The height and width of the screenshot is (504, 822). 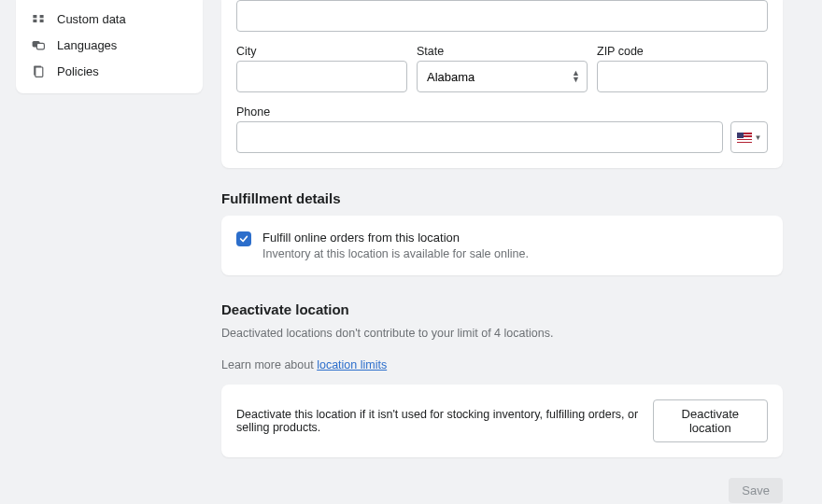 I want to click on sidebar-item-label: Policies, so click(x=78, y=71).